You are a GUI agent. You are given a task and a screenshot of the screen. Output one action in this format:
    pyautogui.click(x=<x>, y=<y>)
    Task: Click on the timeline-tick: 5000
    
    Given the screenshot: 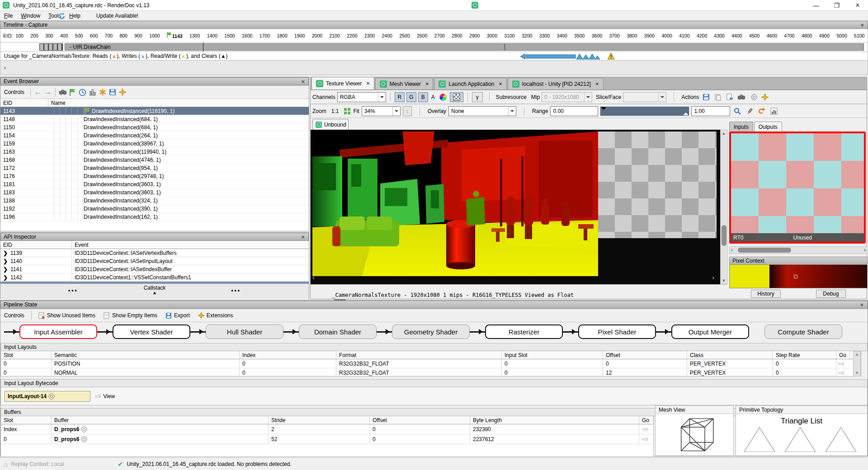 What is the action you would take?
    pyautogui.click(x=842, y=36)
    